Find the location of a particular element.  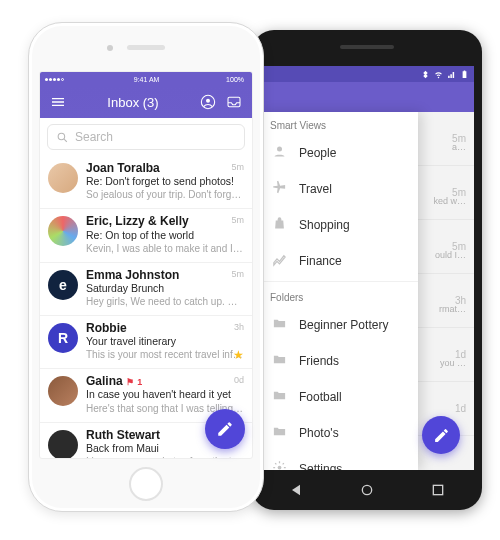

ios-navbar: Inbox (3) is located at coordinates (146, 102).